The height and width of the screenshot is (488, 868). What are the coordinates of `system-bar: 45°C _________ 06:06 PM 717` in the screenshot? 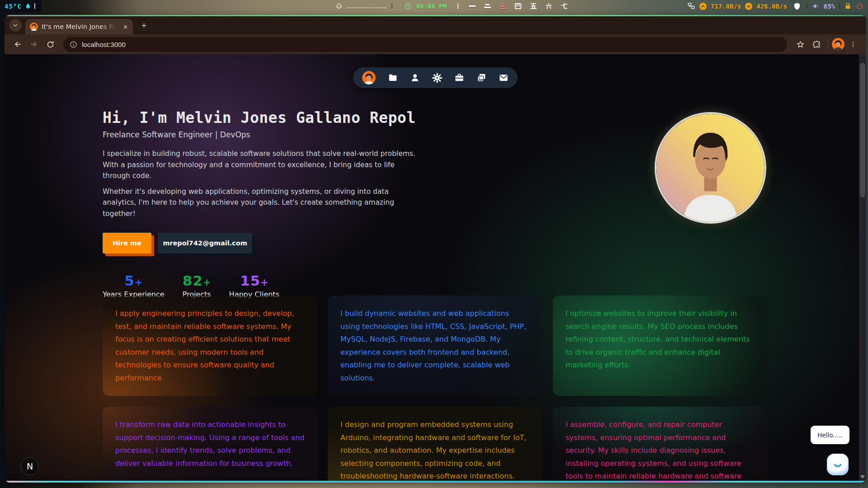 It's located at (434, 6).